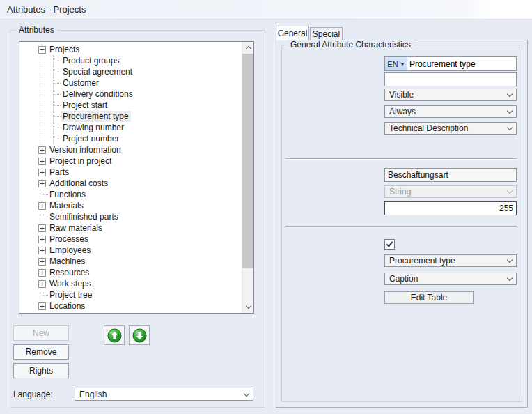 Image resolution: width=532 pixels, height=414 pixels. What do you see at coordinates (164, 394) in the screenshot?
I see `language-select: English` at bounding box center [164, 394].